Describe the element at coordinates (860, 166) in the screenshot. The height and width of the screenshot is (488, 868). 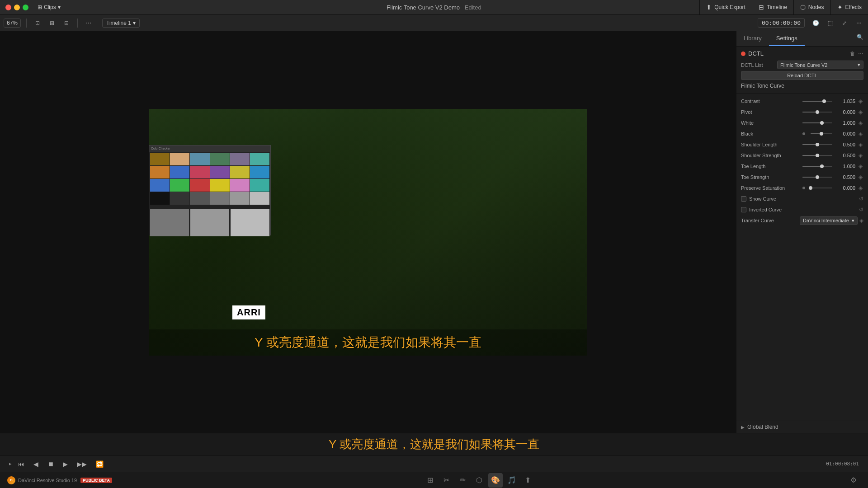
I see `toe-length-reset-btn: ◈` at that location.